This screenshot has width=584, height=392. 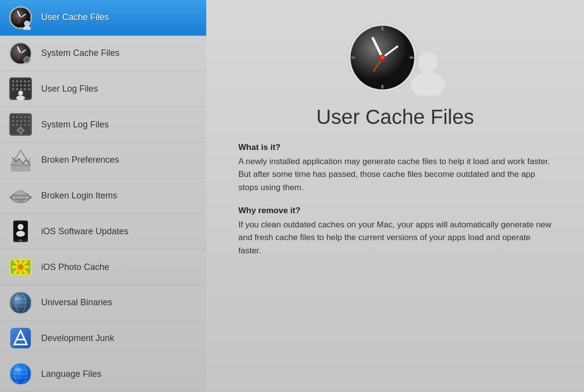 I want to click on sidebar-item-label: User Log Files, so click(x=70, y=89).